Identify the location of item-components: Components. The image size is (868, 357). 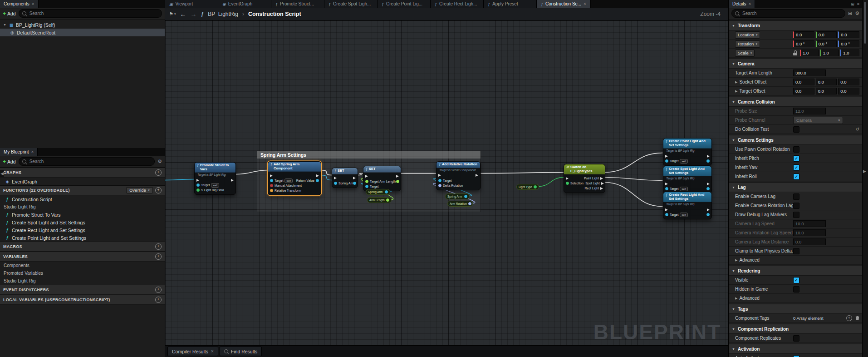
(83, 265).